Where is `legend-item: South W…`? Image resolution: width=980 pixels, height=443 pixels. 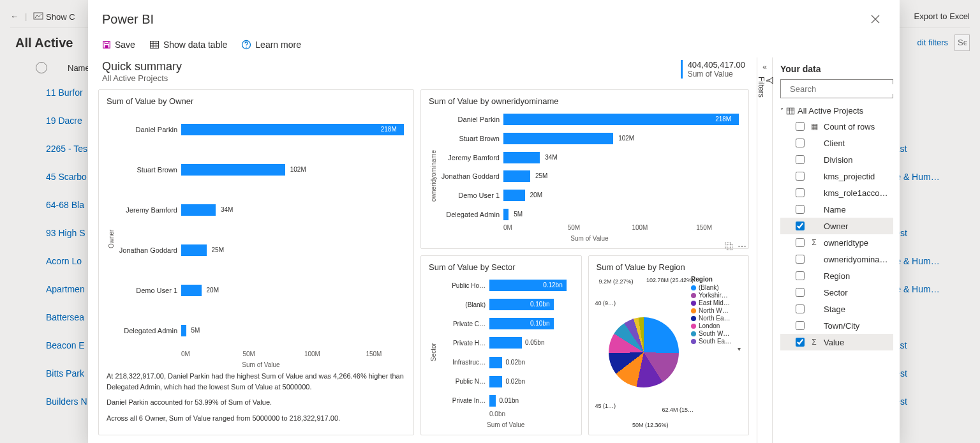 legend-item: South W… is located at coordinates (716, 333).